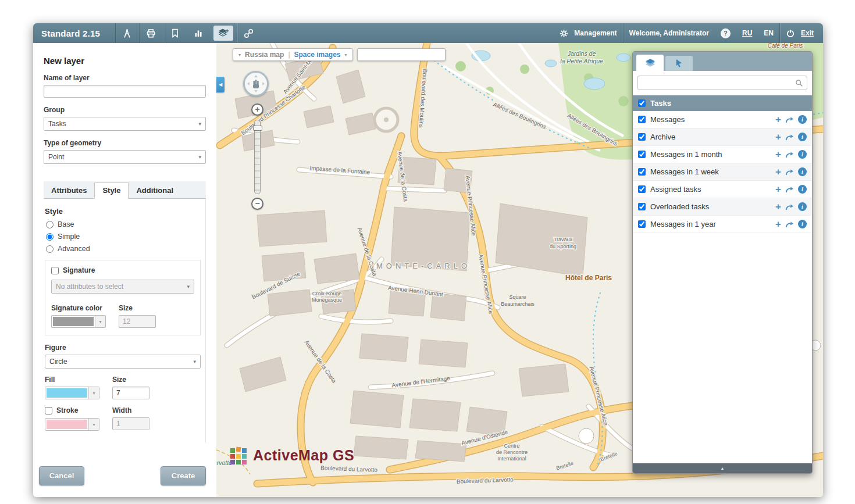 This screenshot has width=855, height=504. What do you see at coordinates (722, 120) in the screenshot?
I see `layer-row: Messages + i` at bounding box center [722, 120].